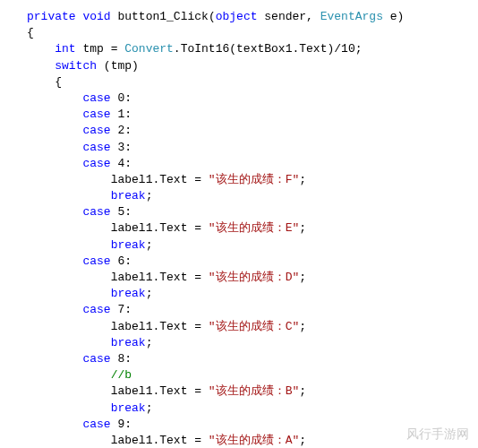  What do you see at coordinates (252, 99) in the screenshot?
I see `code-line-case0: case 0:` at bounding box center [252, 99].